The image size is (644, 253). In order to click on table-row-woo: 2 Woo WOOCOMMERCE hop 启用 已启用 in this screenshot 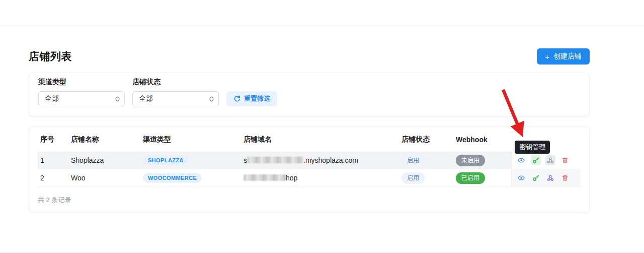, I will do `click(309, 178)`.